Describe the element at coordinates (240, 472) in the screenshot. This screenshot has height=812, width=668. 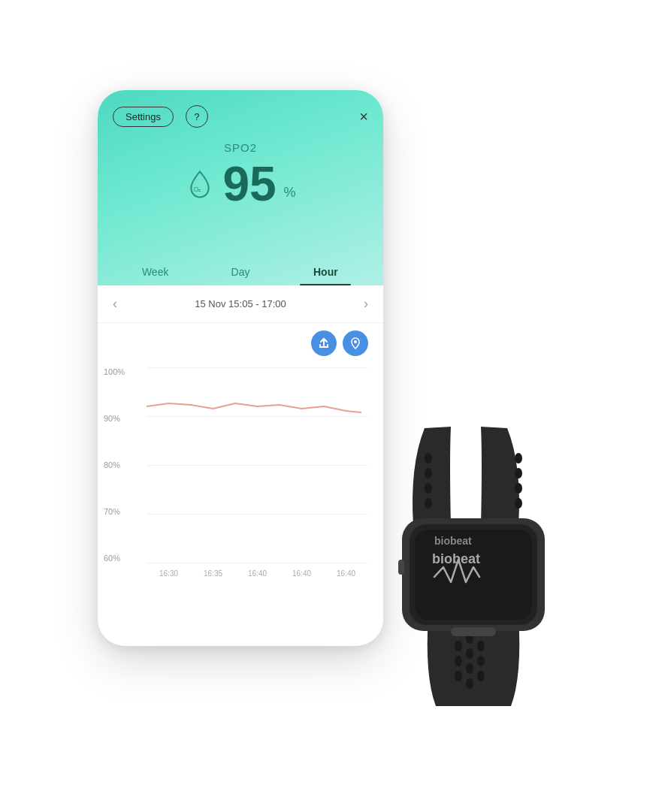
I see `chart-container: 100% 90% 80% 70% 60%` at that location.